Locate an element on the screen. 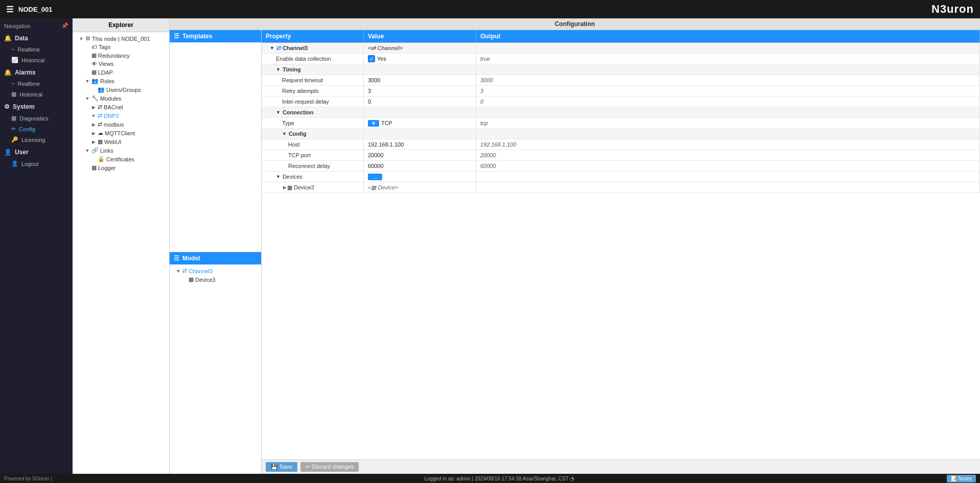 The image size is (980, 483). topbar: ☰ NODE_001 N3uron is located at coordinates (490, 9).